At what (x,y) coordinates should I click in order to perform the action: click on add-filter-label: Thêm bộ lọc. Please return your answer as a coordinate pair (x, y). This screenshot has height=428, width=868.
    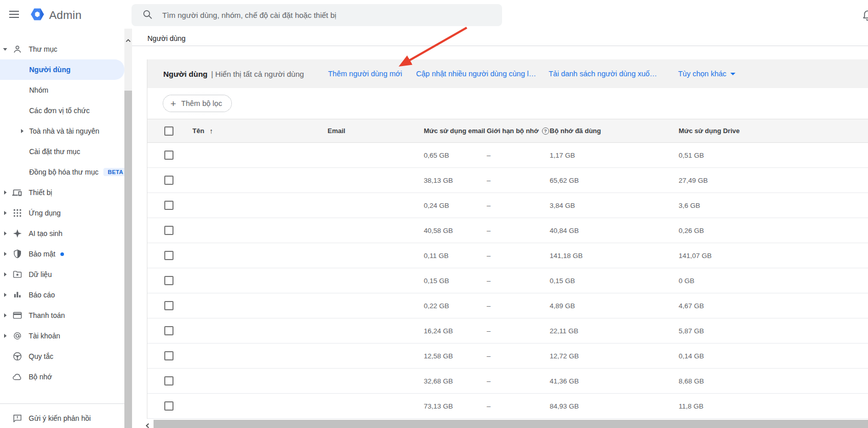
    Looking at the image, I should click on (202, 103).